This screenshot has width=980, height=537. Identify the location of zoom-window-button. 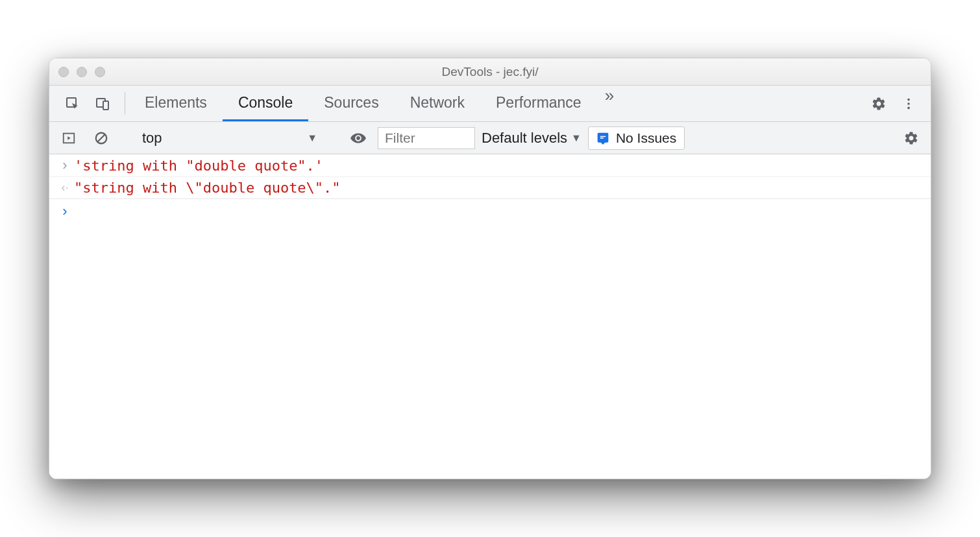
(100, 72).